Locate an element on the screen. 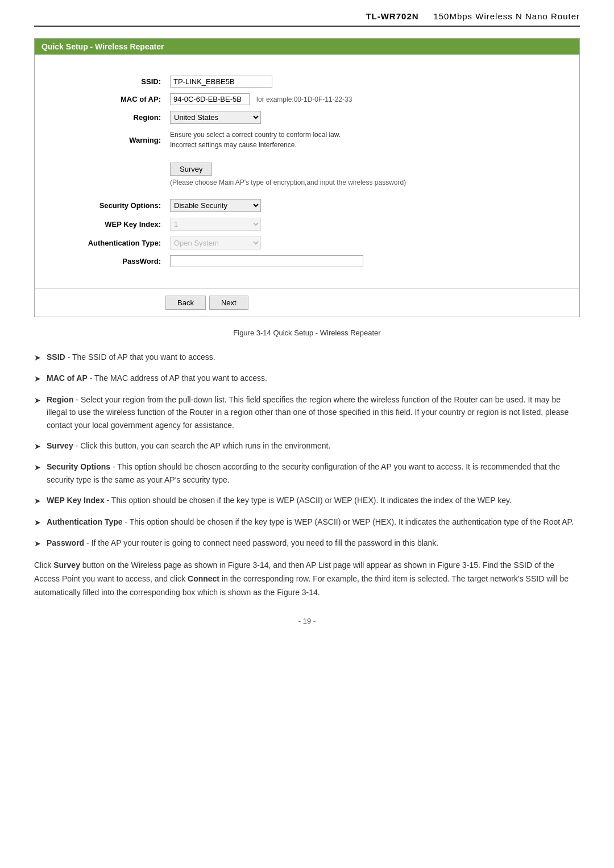  password-row: PassWord: is located at coordinates (307, 261).